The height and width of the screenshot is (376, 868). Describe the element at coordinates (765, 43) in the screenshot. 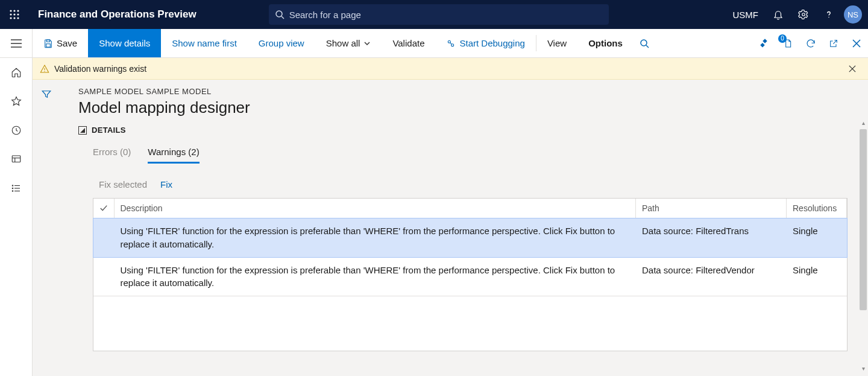

I see `diamond-icon` at that location.